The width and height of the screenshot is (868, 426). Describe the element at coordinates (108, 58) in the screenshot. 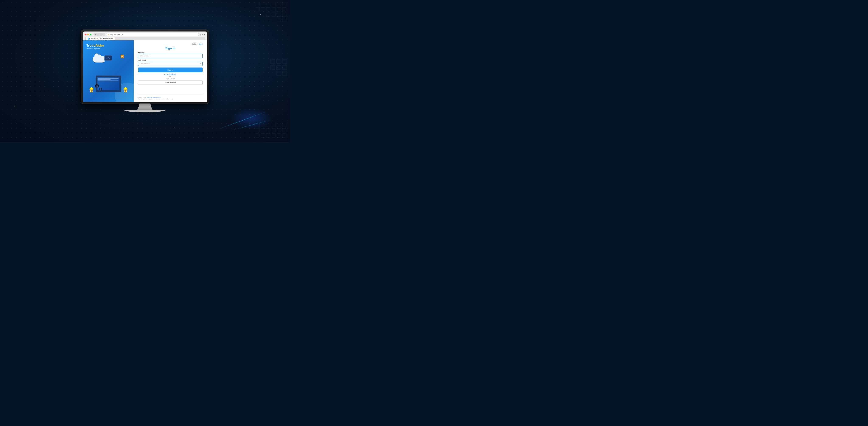

I see `code-icon: </>` at that location.